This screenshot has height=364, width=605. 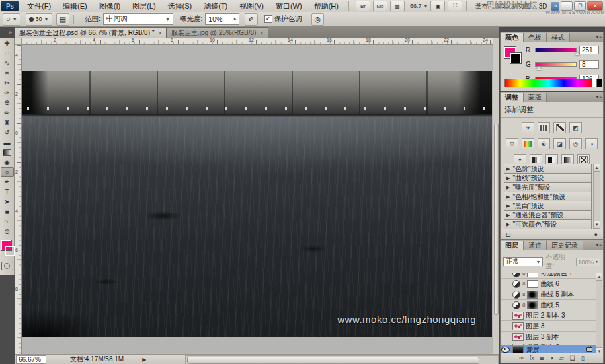 I want to click on layer-row-layer-3-copy: 图层 3 副本, so click(x=549, y=337).